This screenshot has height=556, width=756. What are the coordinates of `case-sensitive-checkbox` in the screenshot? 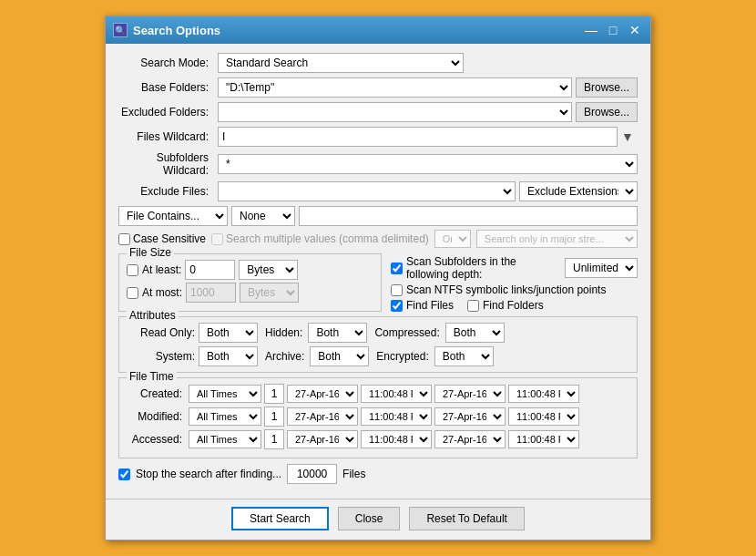 It's located at (124, 239).